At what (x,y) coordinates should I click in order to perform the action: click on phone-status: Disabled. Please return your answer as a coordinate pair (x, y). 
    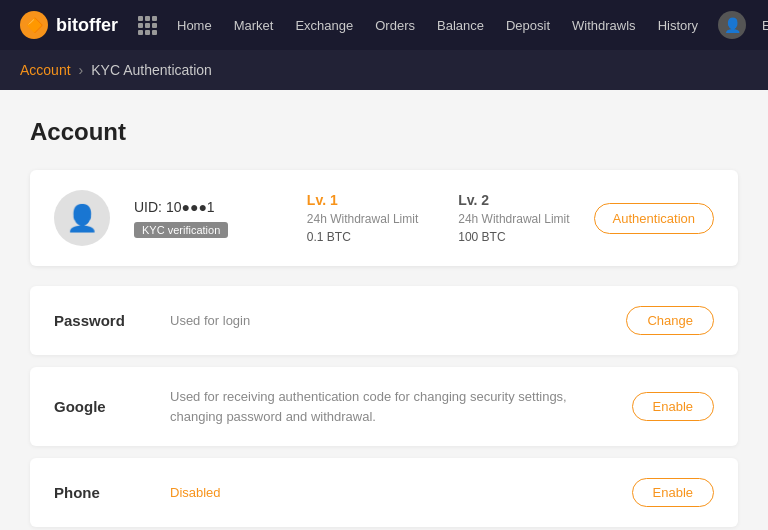
    Looking at the image, I should click on (393, 493).